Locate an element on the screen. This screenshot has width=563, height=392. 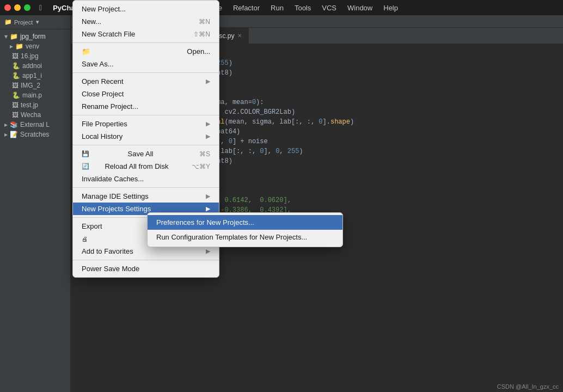
sidebar-label: venv is located at coordinates (33, 46).